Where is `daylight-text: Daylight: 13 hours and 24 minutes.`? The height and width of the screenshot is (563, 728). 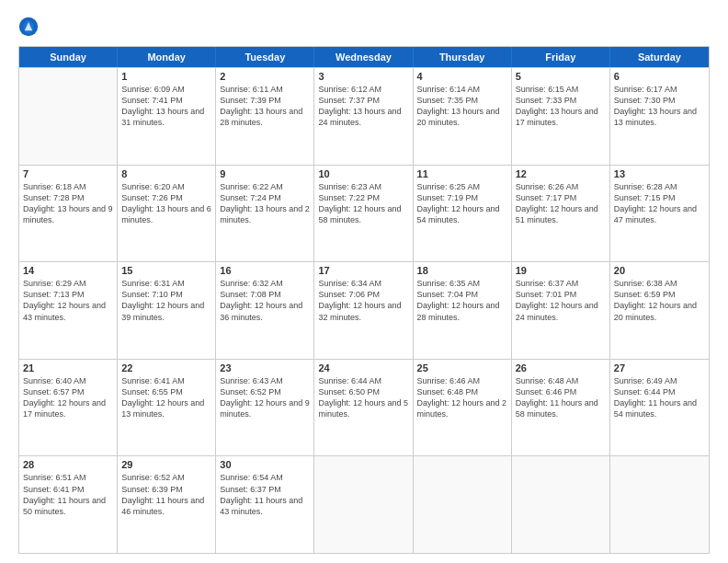 daylight-text: Daylight: 13 hours and 24 minutes. is located at coordinates (363, 117).